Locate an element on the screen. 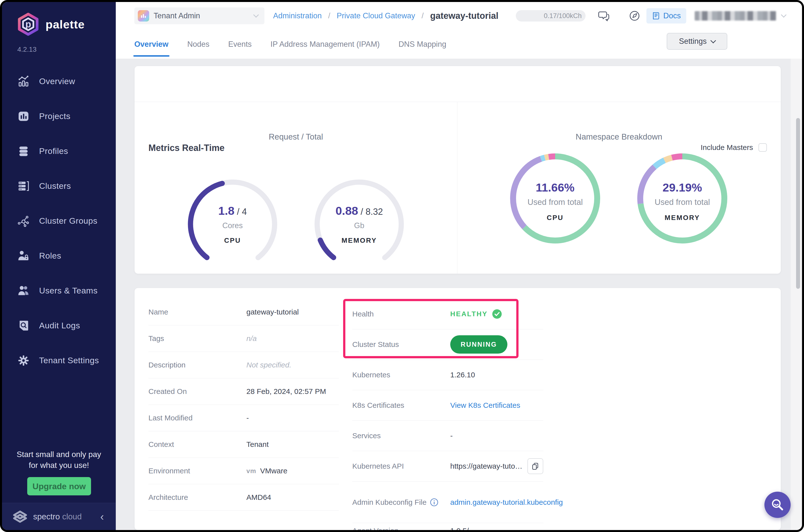 This screenshot has height=532, width=804. cluster-status-wrap: RUNNING is located at coordinates (479, 344).